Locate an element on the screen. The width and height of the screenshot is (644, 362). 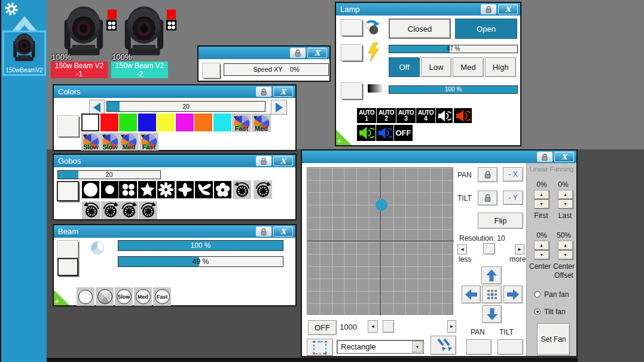
strobe-med-button: Med is located at coordinates (468, 67).